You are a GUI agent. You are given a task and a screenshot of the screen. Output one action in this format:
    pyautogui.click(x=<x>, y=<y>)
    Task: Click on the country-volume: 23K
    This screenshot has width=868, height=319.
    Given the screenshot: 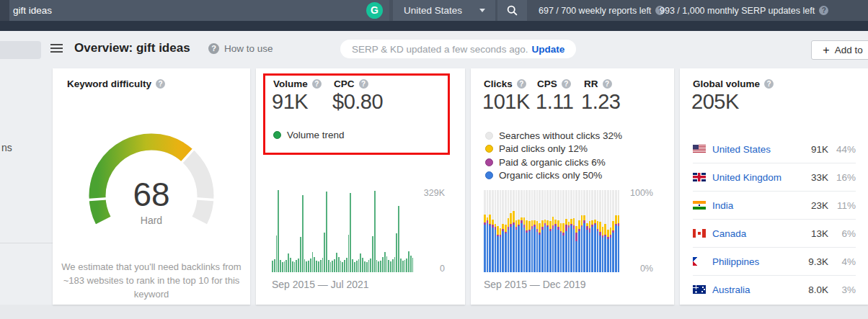 What is the action you would take?
    pyautogui.click(x=812, y=206)
    